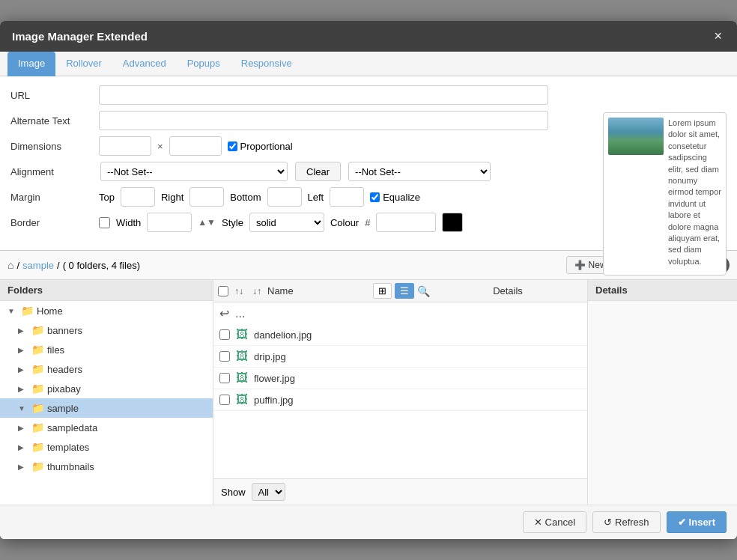  What do you see at coordinates (106, 369) in the screenshot?
I see `folder-item-headers: ▶ 📁 headers` at bounding box center [106, 369].